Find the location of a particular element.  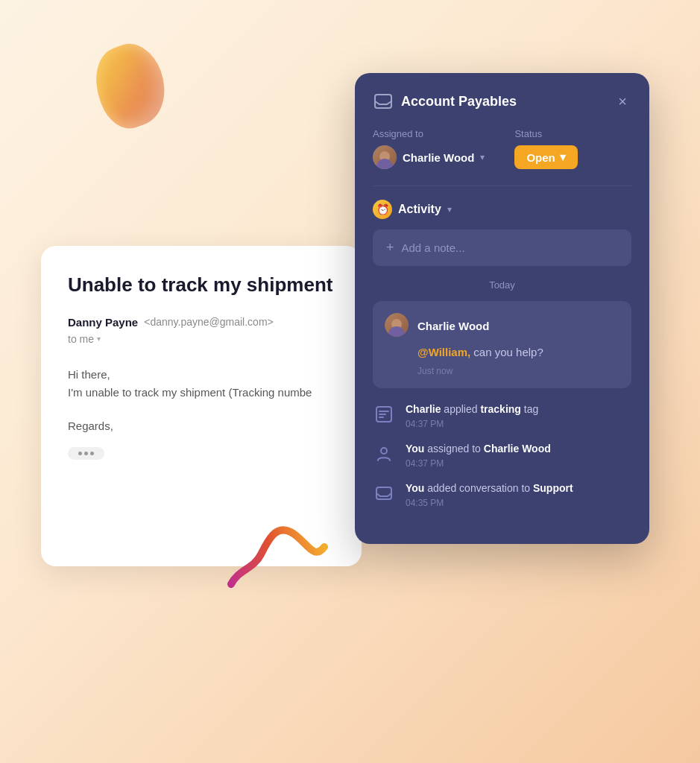

email-regards: Regards, is located at coordinates (201, 426).